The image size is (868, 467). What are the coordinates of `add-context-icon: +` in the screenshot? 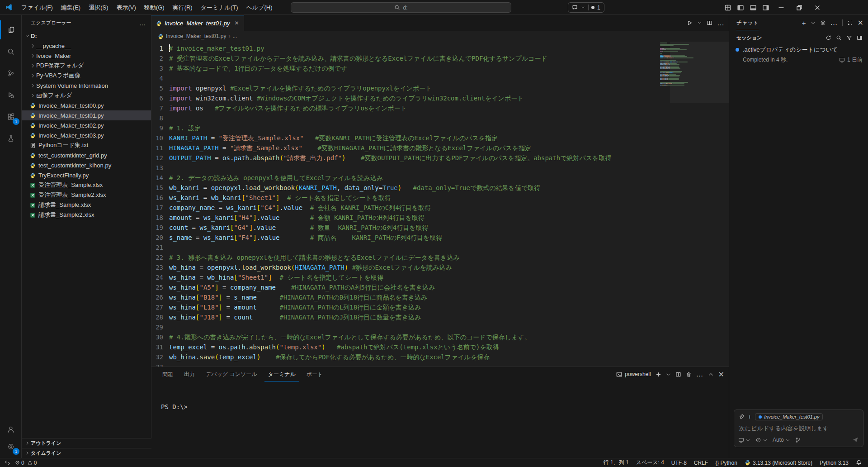 It's located at (750, 417).